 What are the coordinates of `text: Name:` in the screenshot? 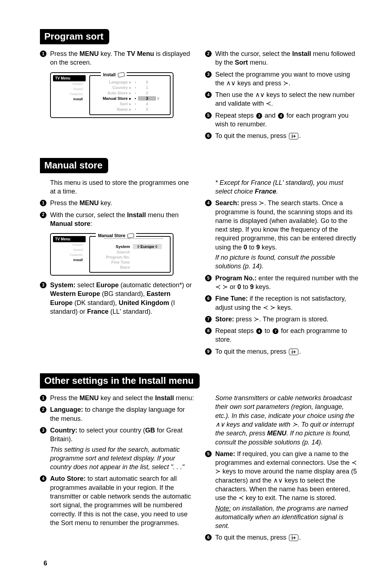 It's located at (226, 454).